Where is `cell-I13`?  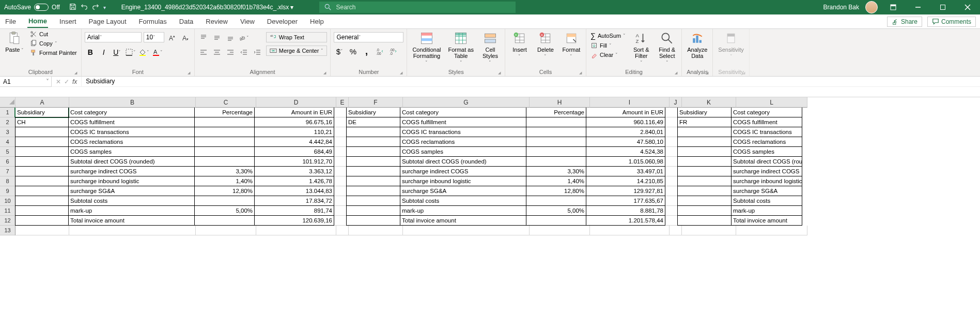
cell-I13 is located at coordinates (630, 231).